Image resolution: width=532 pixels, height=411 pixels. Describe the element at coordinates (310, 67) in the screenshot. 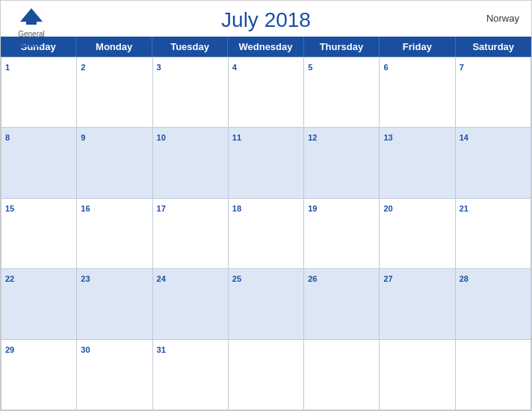

I see `date-number: 5` at that location.